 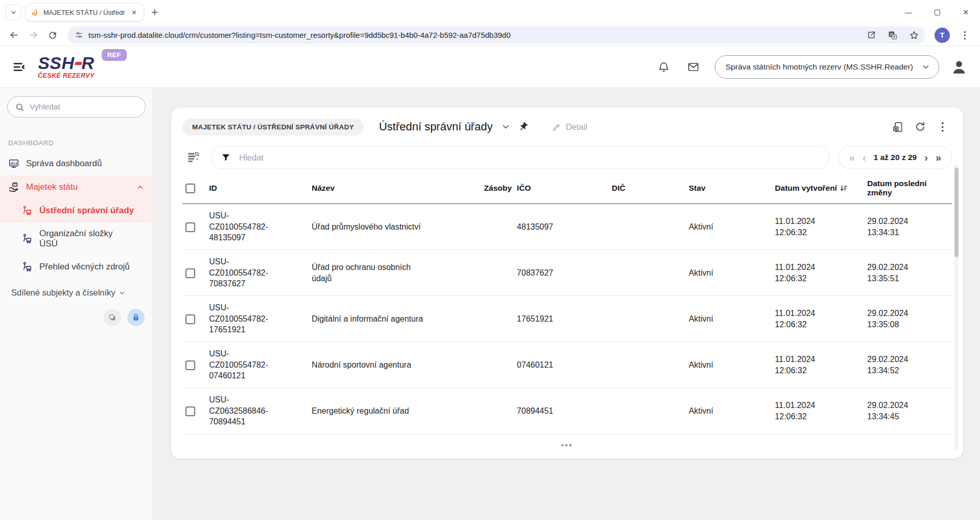 What do you see at coordinates (565, 189) in the screenshot?
I see `column-header-ico: IČO` at bounding box center [565, 189].